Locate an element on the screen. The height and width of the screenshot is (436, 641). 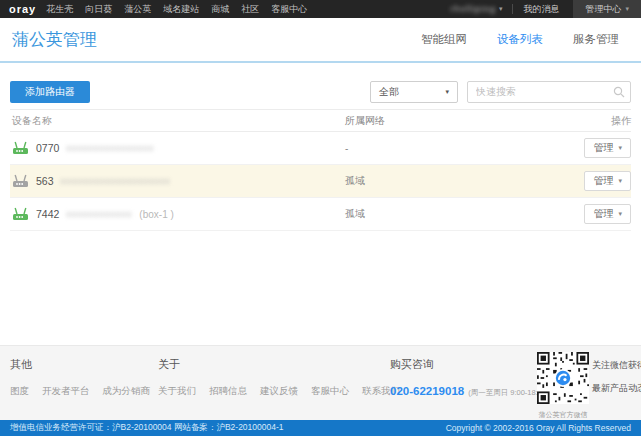
table-row: 0770 xxxxxxxxxxxxxxxx - 管理 ▾ is located at coordinates (320, 148).